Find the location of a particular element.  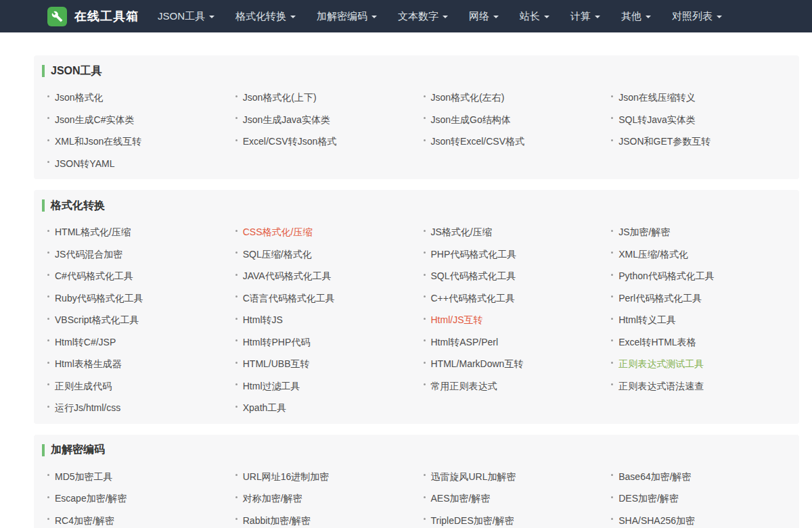

tool-link: Json在线压缩转义 is located at coordinates (657, 98).